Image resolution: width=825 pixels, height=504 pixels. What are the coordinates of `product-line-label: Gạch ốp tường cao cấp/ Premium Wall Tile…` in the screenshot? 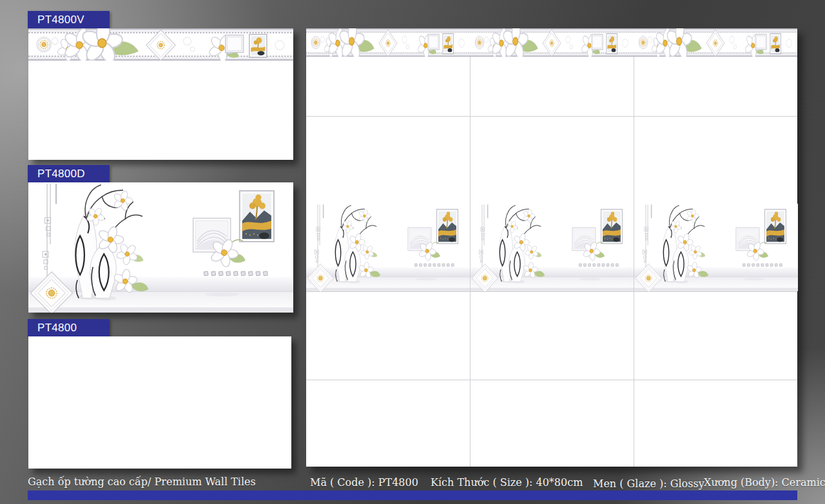 It's located at (142, 482).